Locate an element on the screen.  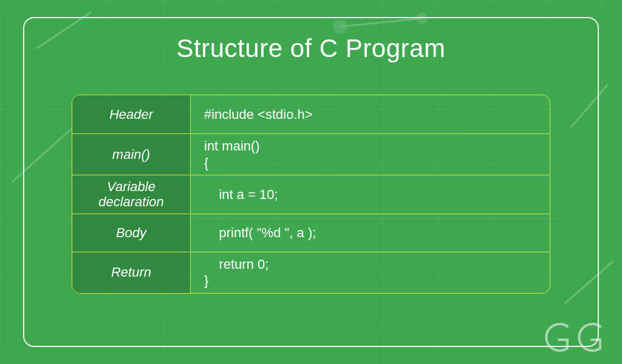
table-row: Header #include <stdio.h> is located at coordinates (311, 114).